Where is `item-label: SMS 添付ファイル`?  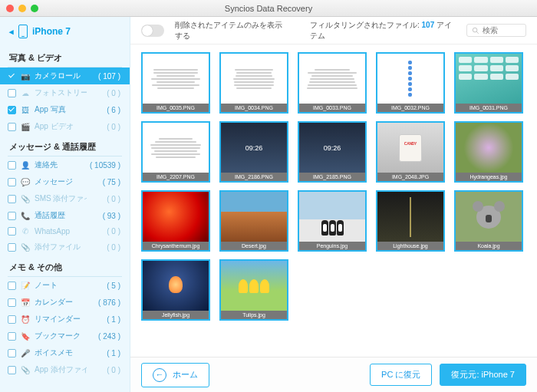 item-label: SMS 添付ファイル is located at coordinates (61, 199).